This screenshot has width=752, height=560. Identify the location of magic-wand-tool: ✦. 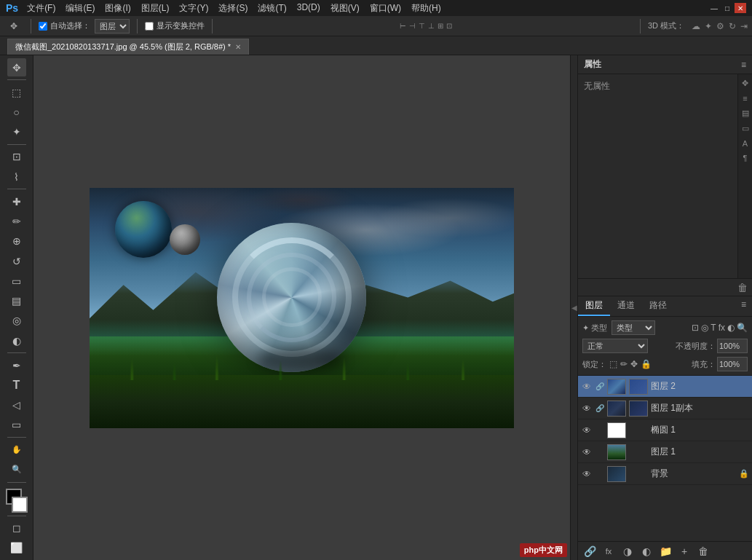
(17, 133).